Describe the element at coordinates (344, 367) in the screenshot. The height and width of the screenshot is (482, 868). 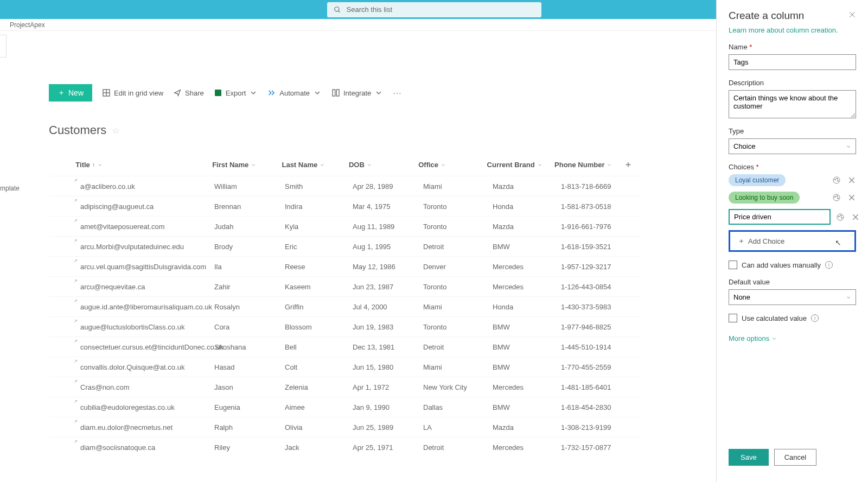
I see `table-row: convallis.dolor.Quisque@at.co.ukHasadCol…` at that location.